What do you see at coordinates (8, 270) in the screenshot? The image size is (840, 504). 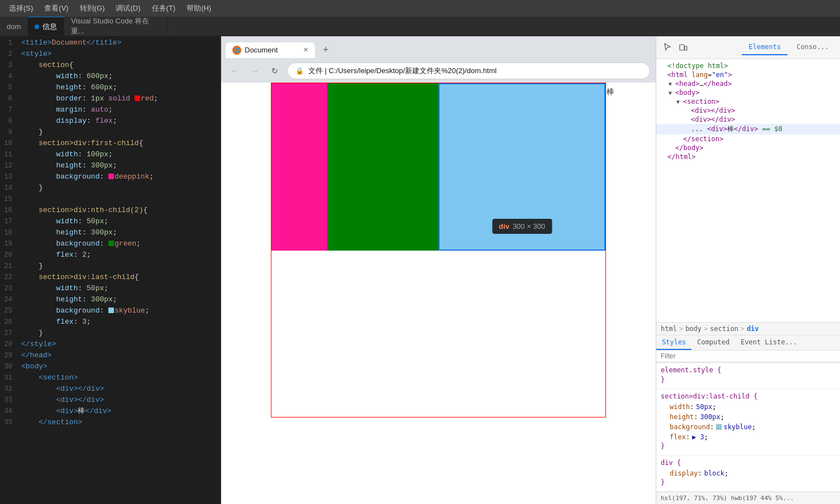 I see `line-numbers: 1234567891011121314151617181920212223242…` at bounding box center [8, 270].